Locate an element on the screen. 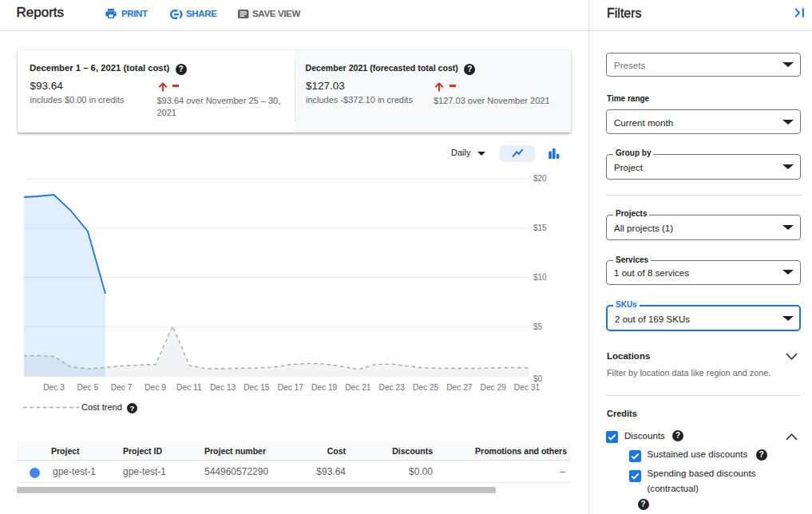  svg-text: $0 is located at coordinates (538, 378).